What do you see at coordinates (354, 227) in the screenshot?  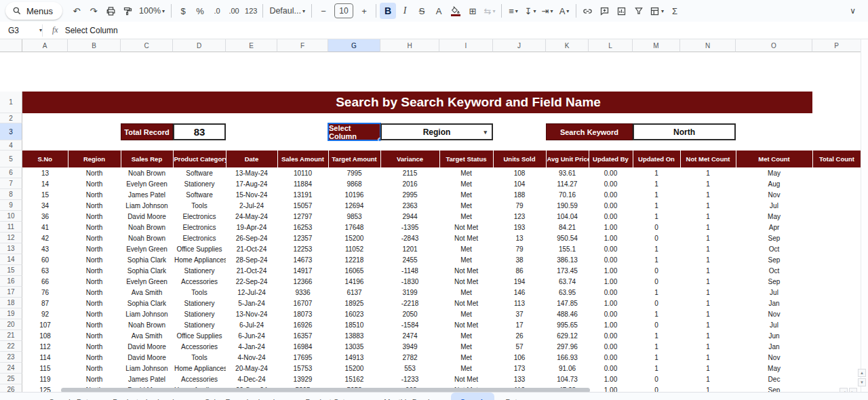 I see `table-cell: 17648` at bounding box center [354, 227].